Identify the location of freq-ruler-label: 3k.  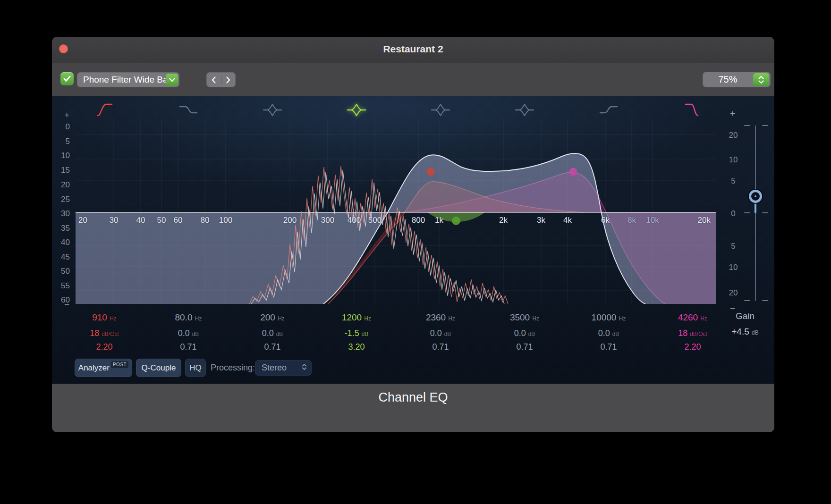
(541, 220).